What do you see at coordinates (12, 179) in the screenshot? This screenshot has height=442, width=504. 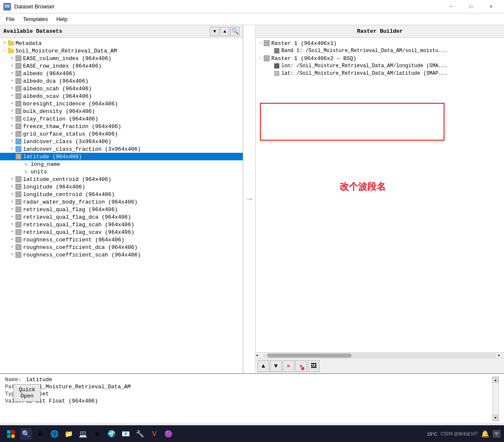 I see `expand-lat_centroid: +` at bounding box center [12, 179].